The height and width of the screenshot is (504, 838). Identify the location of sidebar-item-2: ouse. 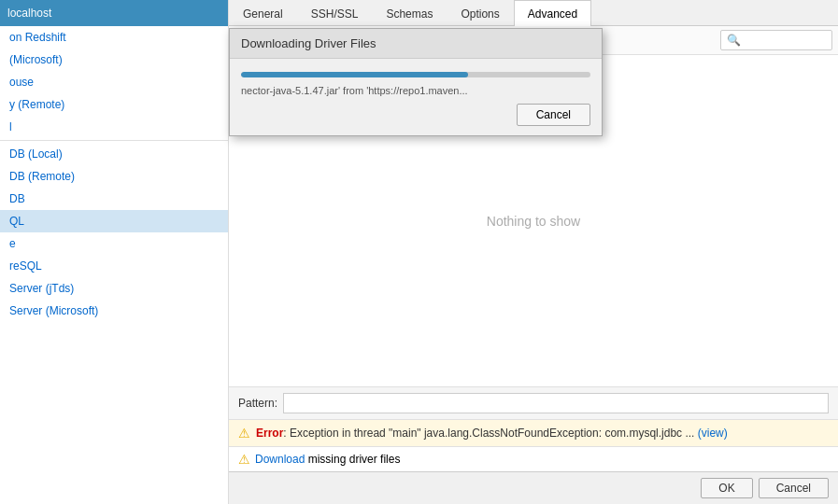
(114, 82).